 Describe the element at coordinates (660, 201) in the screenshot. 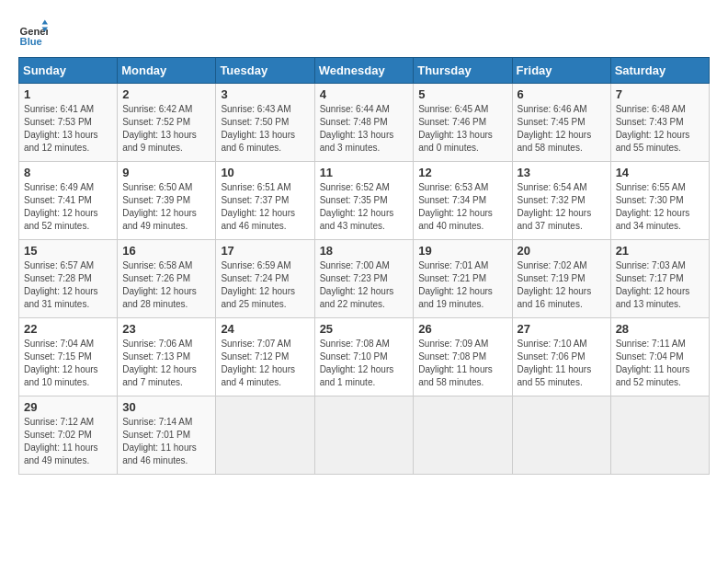

I see `calendar-cell: 14Sunrise: 6:55 AMSunset: 7:30 PMDayligh…` at that location.